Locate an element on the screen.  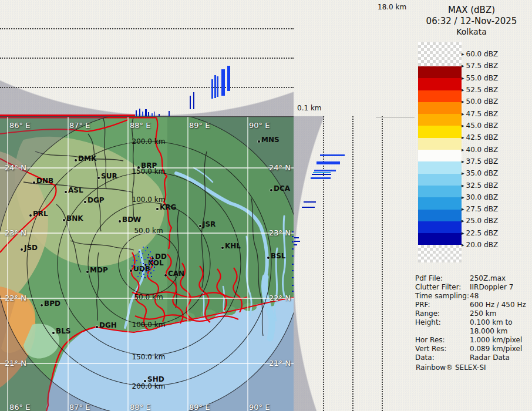
legend-label-15: ▸22.5 dBZ is located at coordinates (480, 233).